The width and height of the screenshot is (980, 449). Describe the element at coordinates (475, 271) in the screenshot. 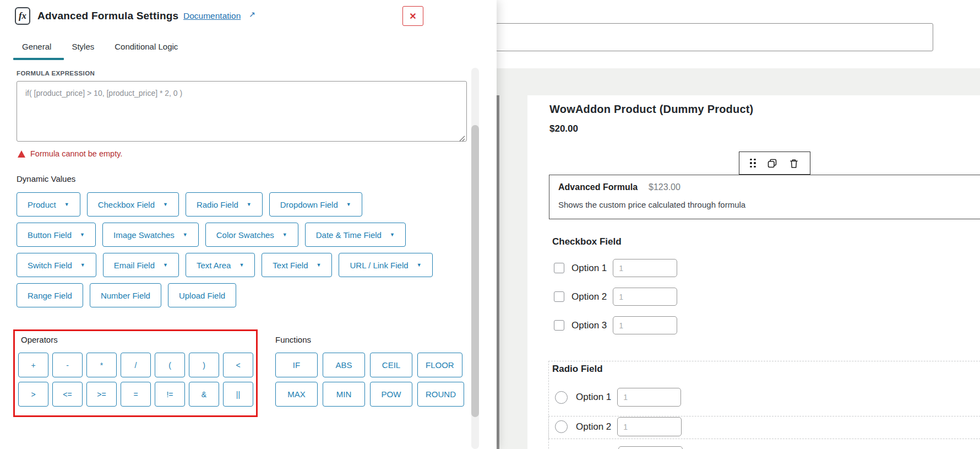

I see `modal-scrollbar-thumb` at that location.